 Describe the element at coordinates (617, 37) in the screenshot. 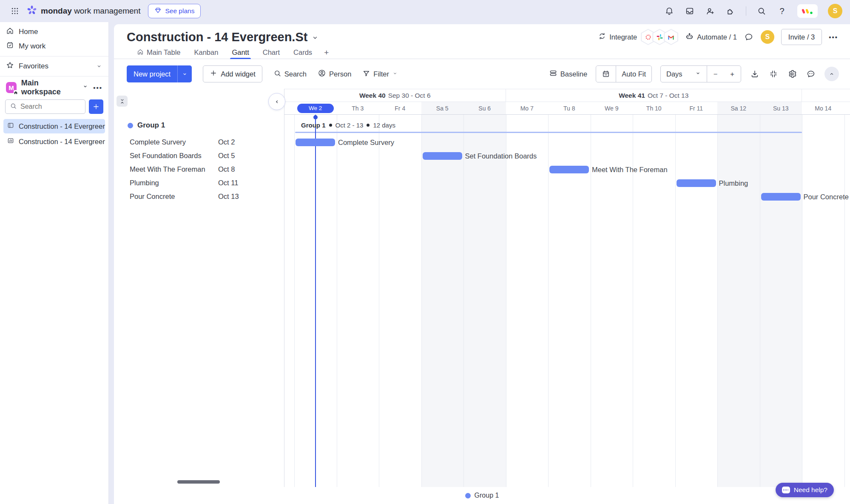

I see `integrate-button: Integrate` at that location.